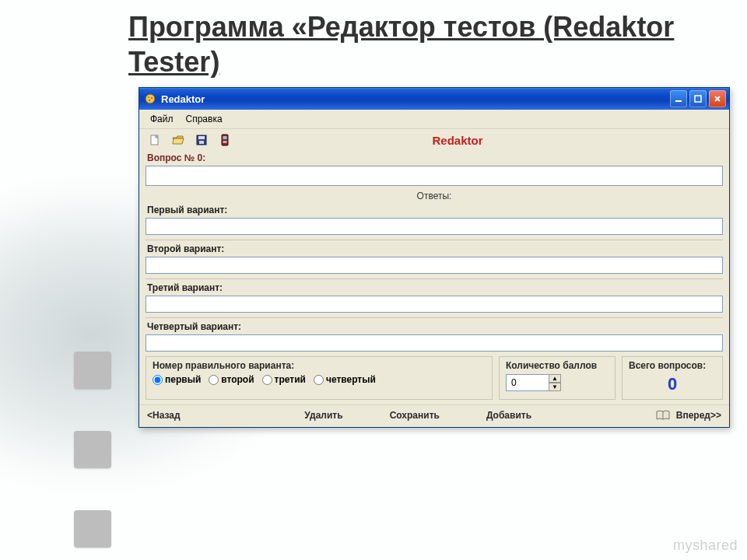 This screenshot has height=560, width=747. I want to click on new-file-button, so click(155, 140).